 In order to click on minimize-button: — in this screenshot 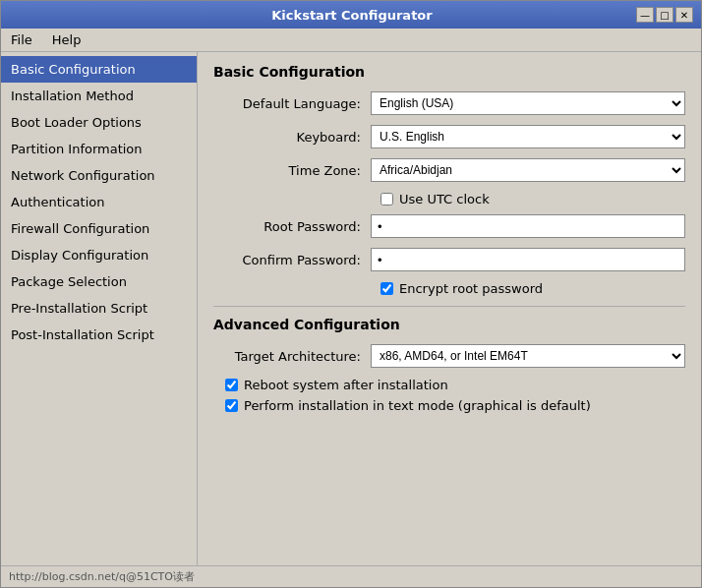, I will do `click(645, 15)`.